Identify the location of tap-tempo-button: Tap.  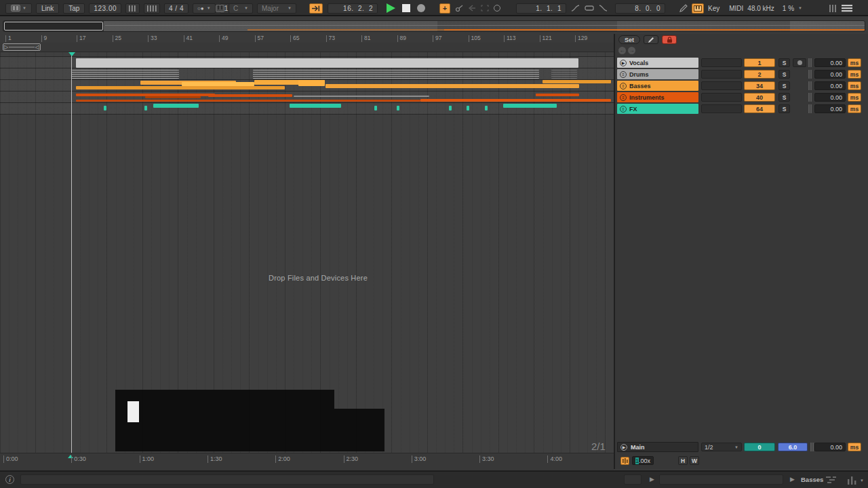
(74, 8).